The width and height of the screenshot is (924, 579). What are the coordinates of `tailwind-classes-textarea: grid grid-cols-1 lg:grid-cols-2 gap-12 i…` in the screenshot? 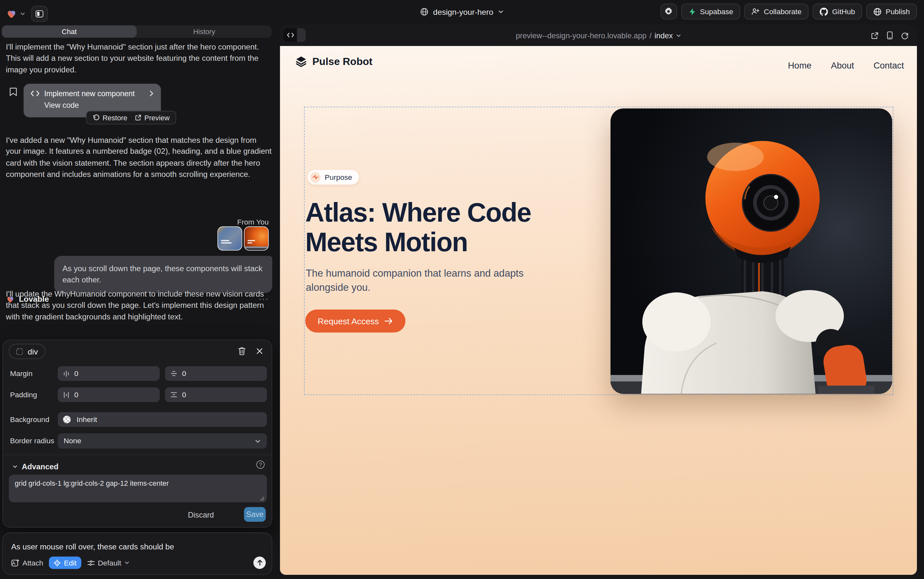 It's located at (138, 488).